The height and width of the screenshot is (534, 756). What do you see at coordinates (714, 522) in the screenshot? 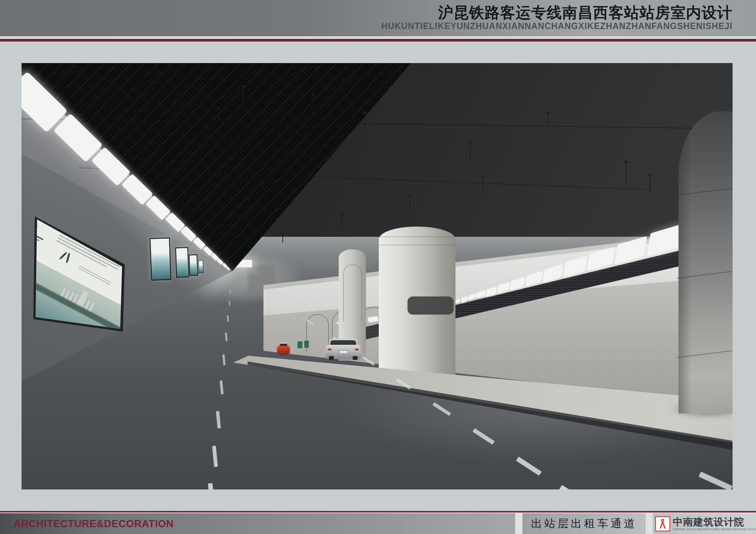
I see `company-name: 中南建筑设计院` at bounding box center [714, 522].